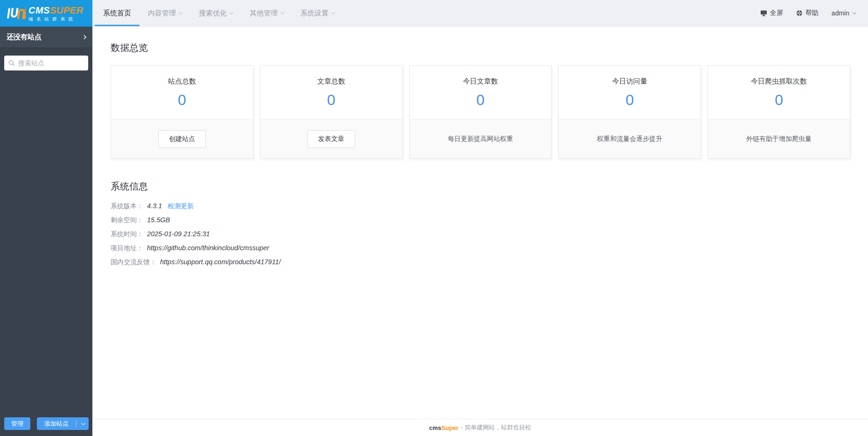 The image size is (868, 436). What do you see at coordinates (779, 92) in the screenshot?
I see `card-top: 今日爬虫抓取次数 0` at bounding box center [779, 92].